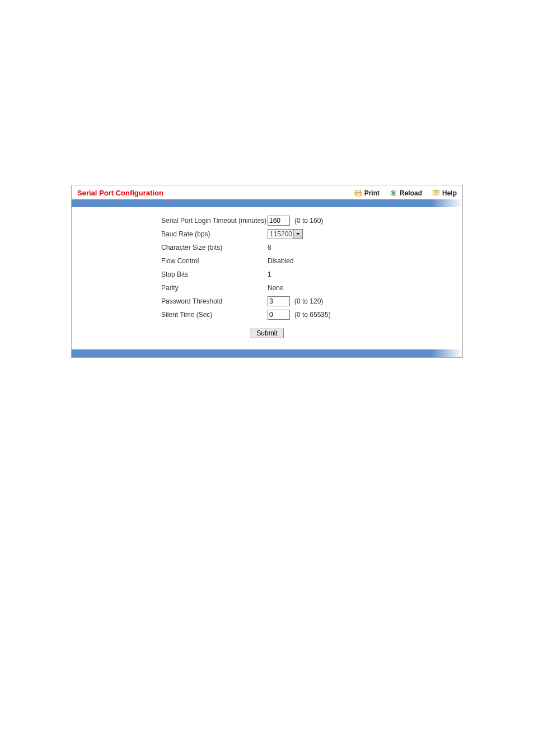 The width and height of the screenshot is (534, 756). Describe the element at coordinates (216, 193) in the screenshot. I see `panel-title: Serial Port Configuration` at that location.